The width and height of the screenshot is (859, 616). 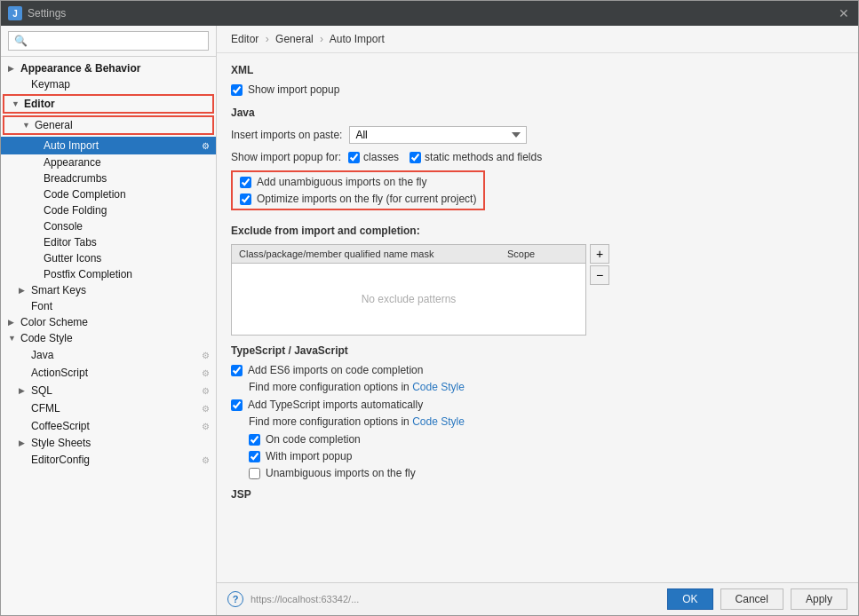 I want to click on find-config-ts1-text: Find more configuration options in, so click(x=329, y=387).